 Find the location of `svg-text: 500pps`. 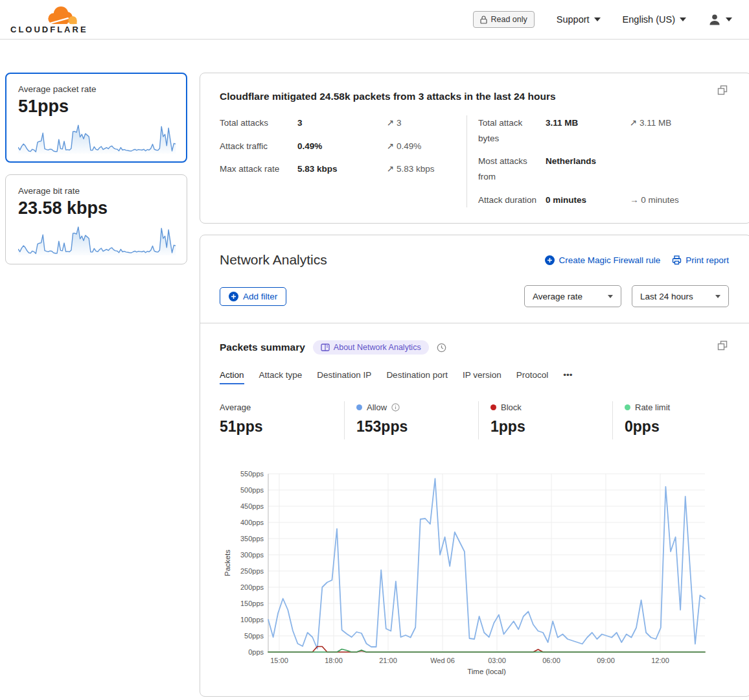

svg-text: 500pps is located at coordinates (253, 490).